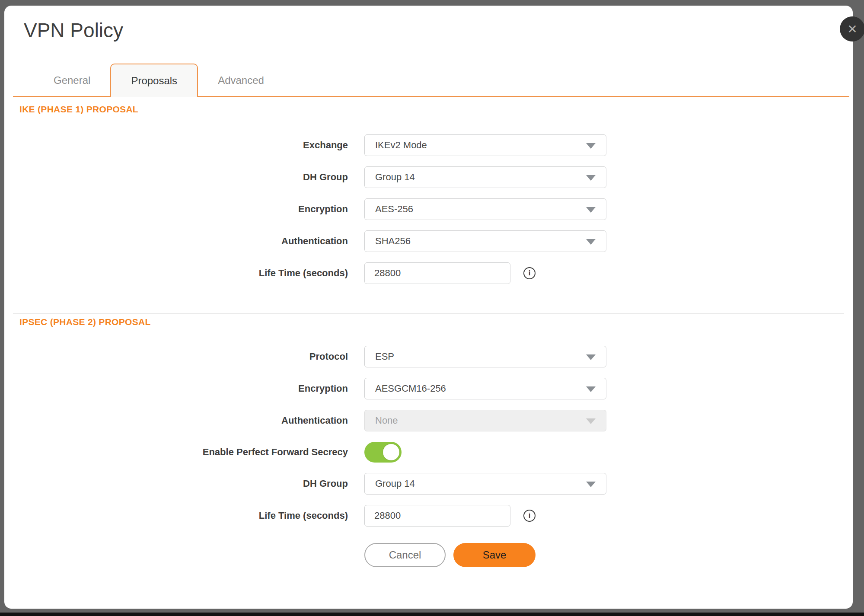 The height and width of the screenshot is (616, 864). Describe the element at coordinates (609, 555) in the screenshot. I see `dialog-footer: Cancel Save` at that location.